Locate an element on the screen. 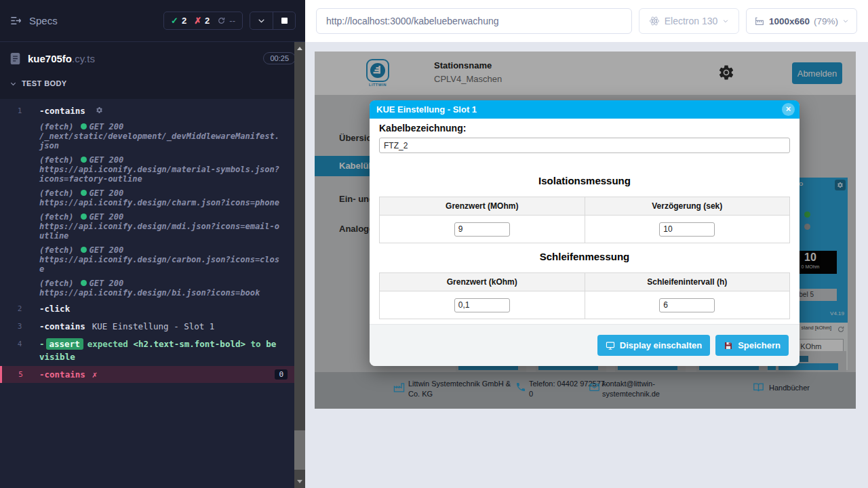 The image size is (868, 488). save-button: Speichern is located at coordinates (752, 346).